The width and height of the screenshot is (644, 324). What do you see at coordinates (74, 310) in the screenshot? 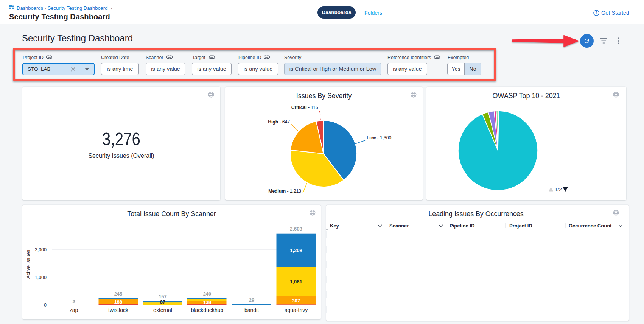
I see `svg-text: zap` at bounding box center [74, 310].